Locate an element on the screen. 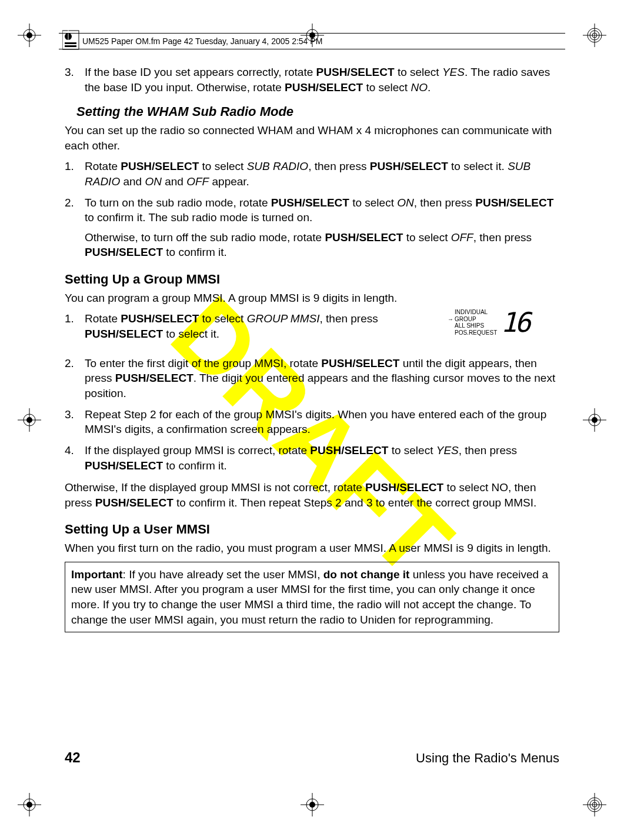 Image resolution: width=624 pixels, height=840 pixels. list-body: Rotate PUSH/SELECT to select SUB RADIO, … is located at coordinates (322, 174).